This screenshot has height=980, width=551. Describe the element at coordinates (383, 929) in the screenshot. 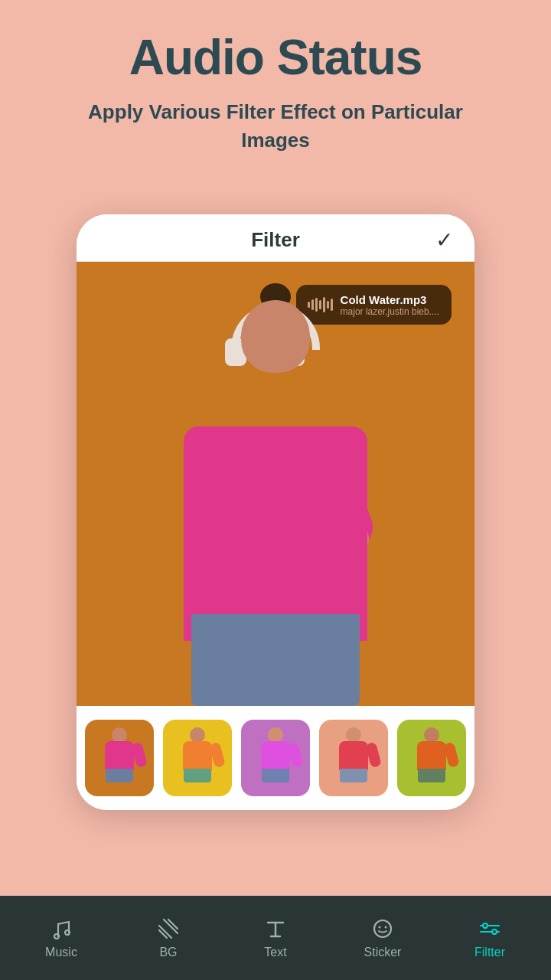

I see `sticker-icon` at that location.